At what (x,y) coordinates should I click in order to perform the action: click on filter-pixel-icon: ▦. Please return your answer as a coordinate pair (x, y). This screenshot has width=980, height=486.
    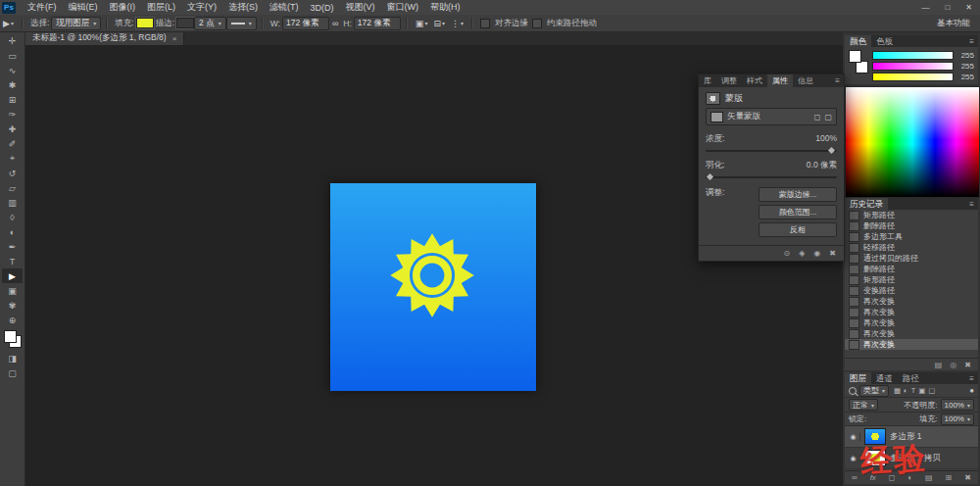
    Looking at the image, I should click on (898, 390).